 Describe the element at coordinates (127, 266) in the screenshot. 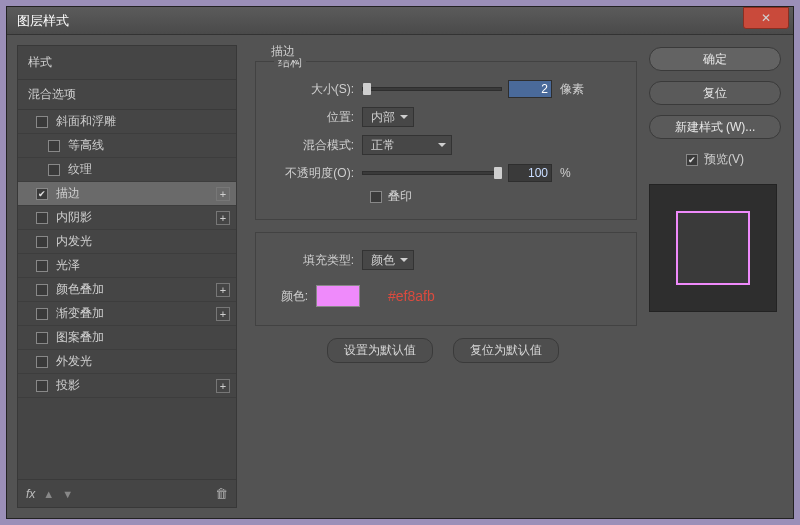

I see `style-row-6: 光泽` at that location.